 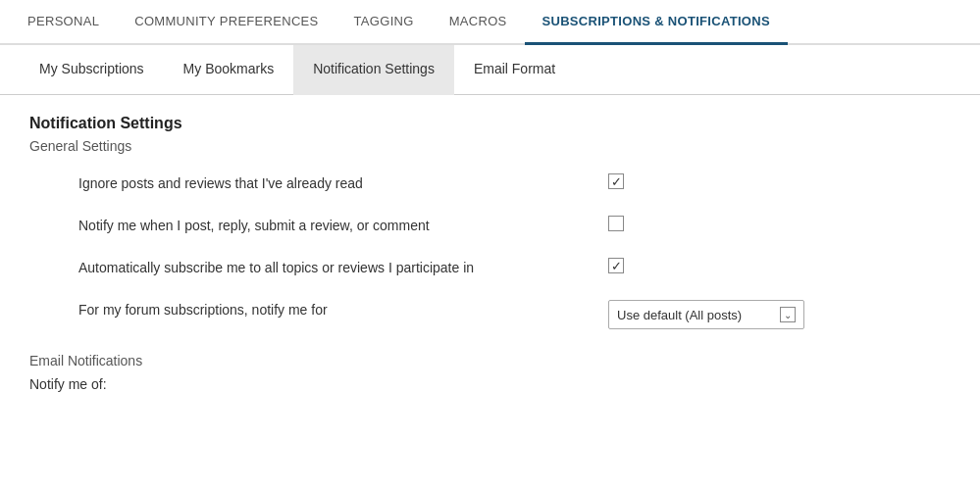 What do you see at coordinates (490, 361) in the screenshot?
I see `email-notifications-label: Email Notifications` at bounding box center [490, 361].